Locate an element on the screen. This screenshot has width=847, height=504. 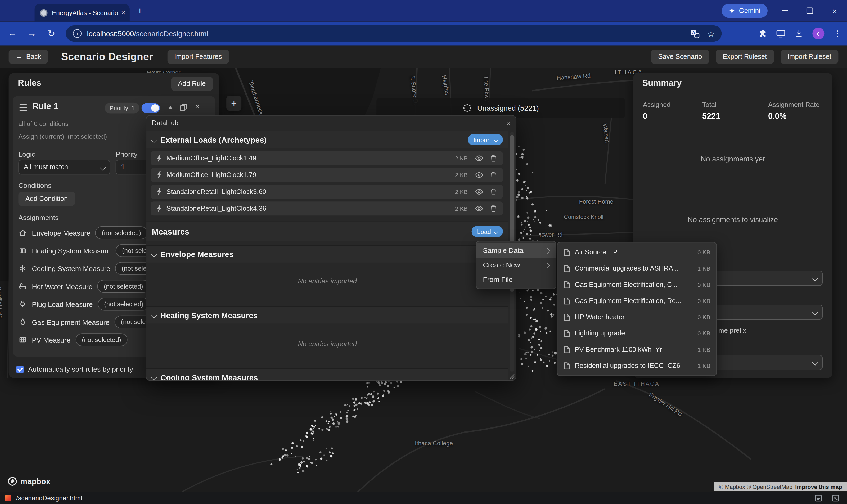
document-lines-icon is located at coordinates (818, 498).